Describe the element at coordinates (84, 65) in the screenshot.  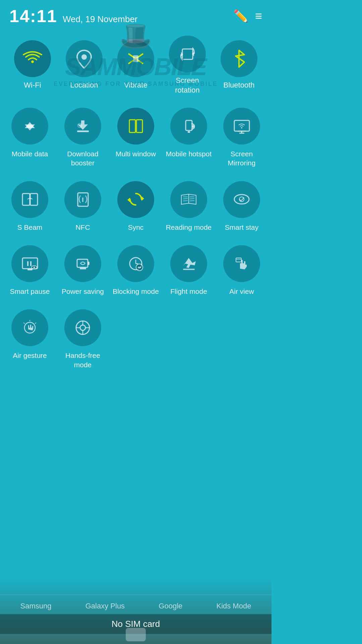
I see `toggle-location: Location` at that location.